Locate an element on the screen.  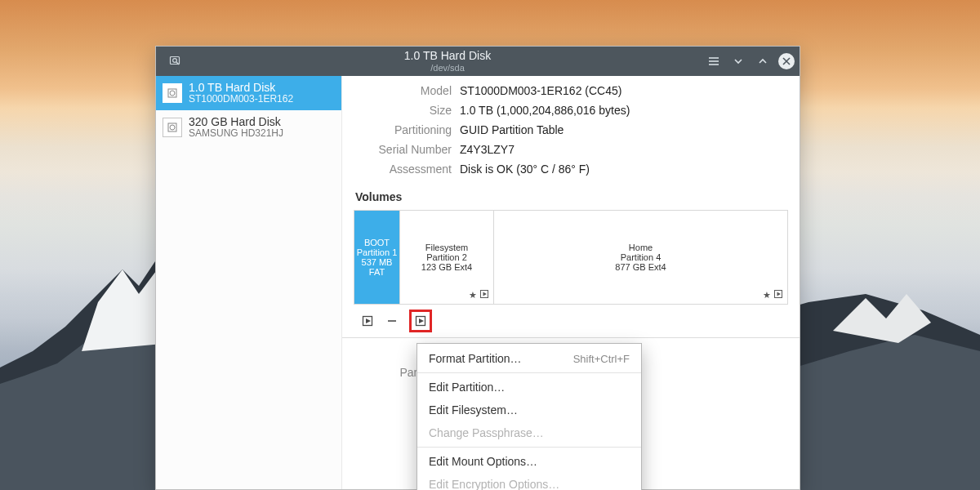
menu-item: Edit Encryption Options… is located at coordinates (529, 482).